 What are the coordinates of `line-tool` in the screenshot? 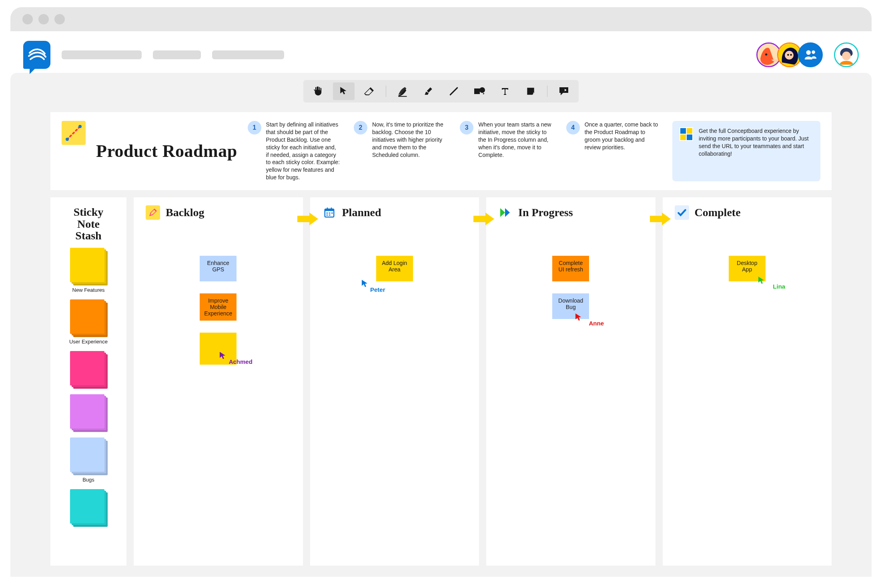 It's located at (454, 91).